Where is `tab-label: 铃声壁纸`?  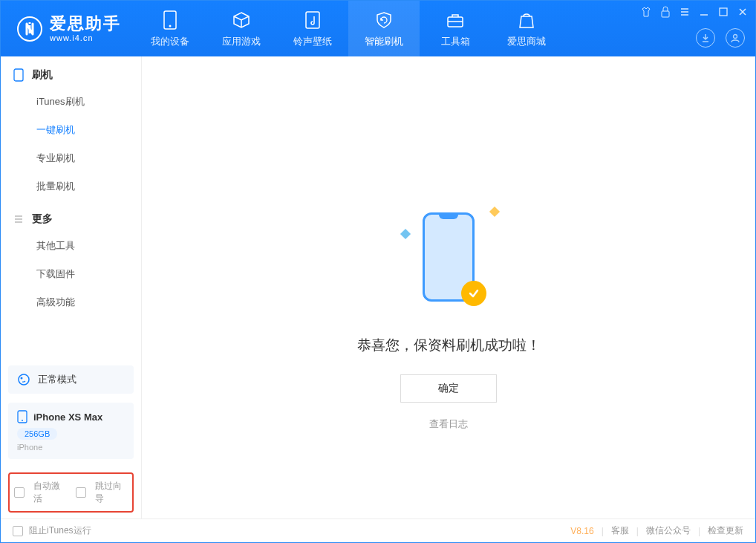
tab-label: 铃声壁纸 is located at coordinates (313, 42).